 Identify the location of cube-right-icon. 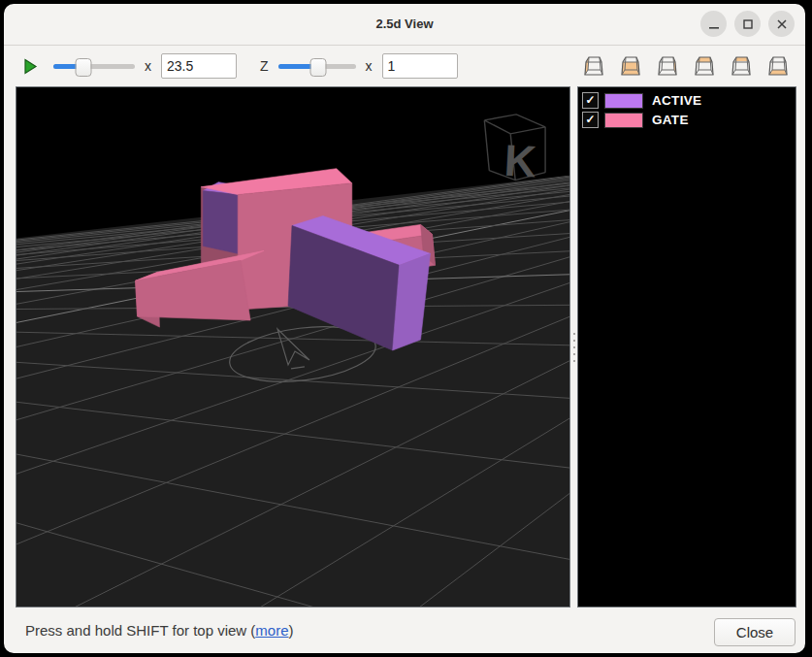
(667, 66).